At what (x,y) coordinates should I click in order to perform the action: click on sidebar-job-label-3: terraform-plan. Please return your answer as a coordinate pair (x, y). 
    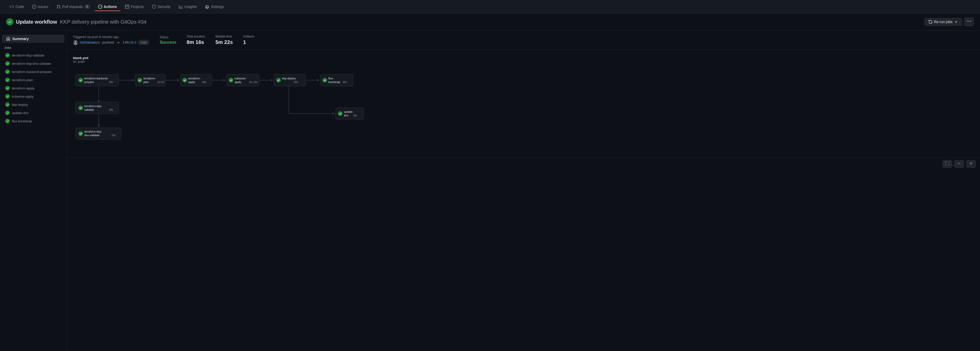
    Looking at the image, I should click on (22, 80).